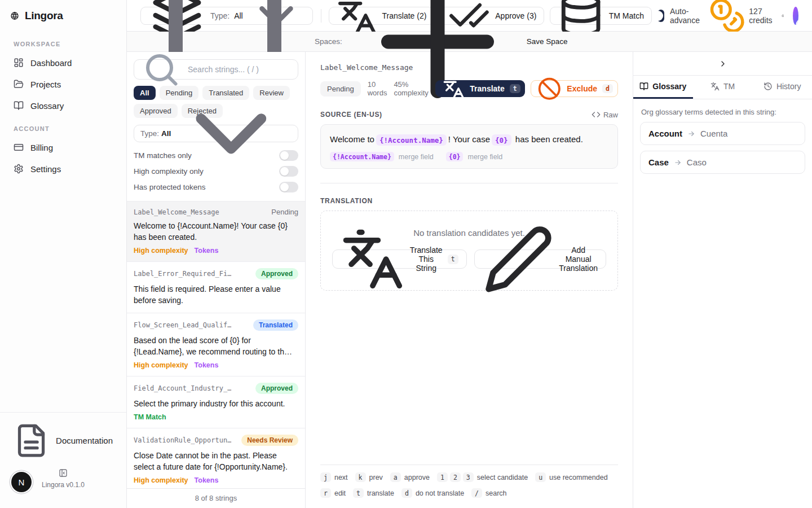 The height and width of the screenshot is (508, 812). Describe the element at coordinates (469, 42) in the screenshot. I see `spaces-toolbar: Spaces: Save Space` at that location.